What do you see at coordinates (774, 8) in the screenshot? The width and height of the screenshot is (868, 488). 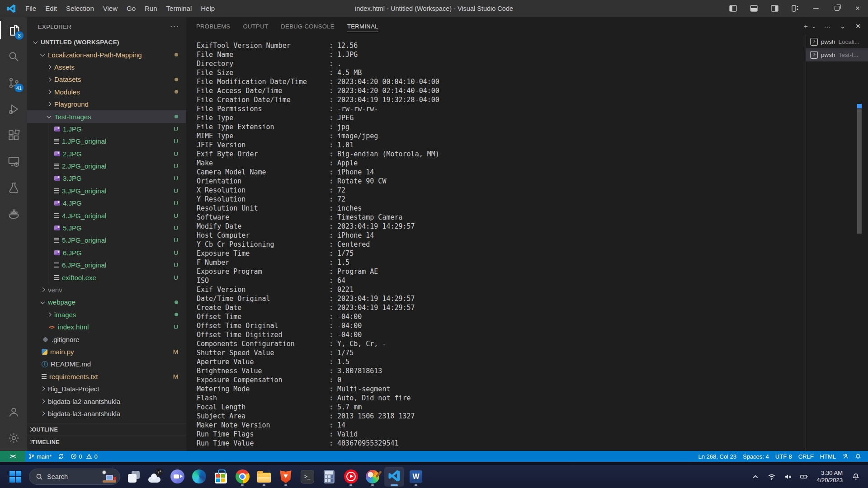 I see `toggle-secondary-sidebar-icon` at bounding box center [774, 8].